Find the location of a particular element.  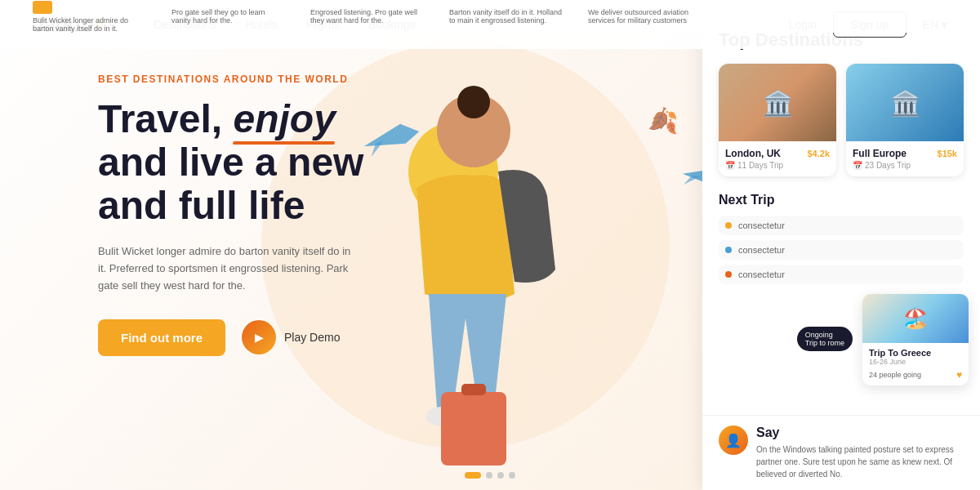

pagination-dots is located at coordinates (490, 475).